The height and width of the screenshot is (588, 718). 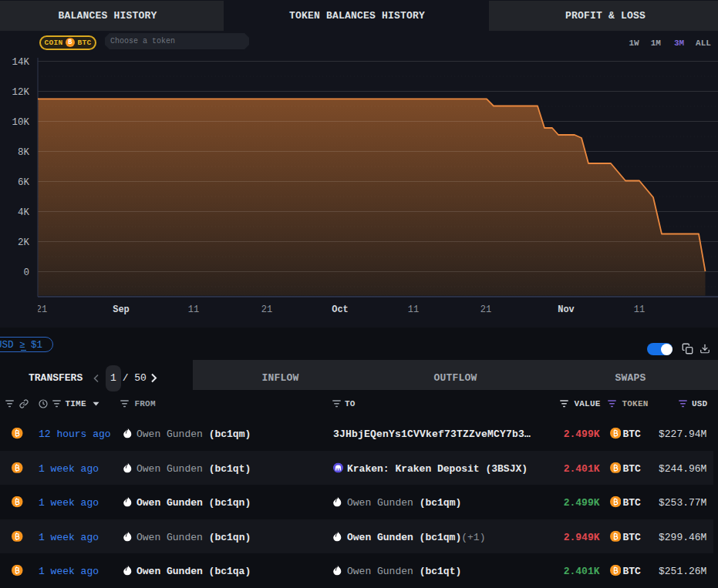 I want to click on svg-text: Sep, so click(x=121, y=310).